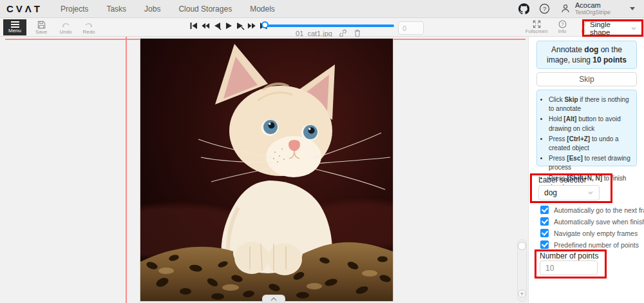 This screenshot has width=644, height=303. I want to click on previous-frame-button, so click(217, 26).